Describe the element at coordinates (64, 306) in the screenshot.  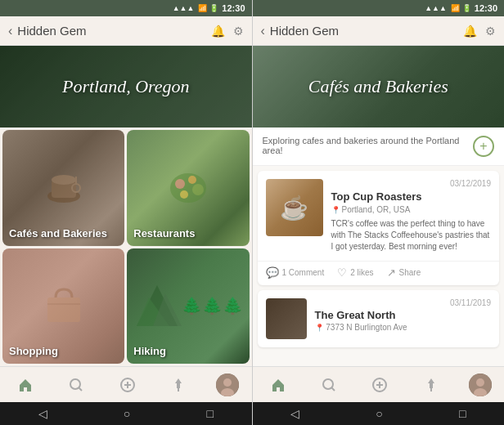
I see `shopping-decoration` at that location.